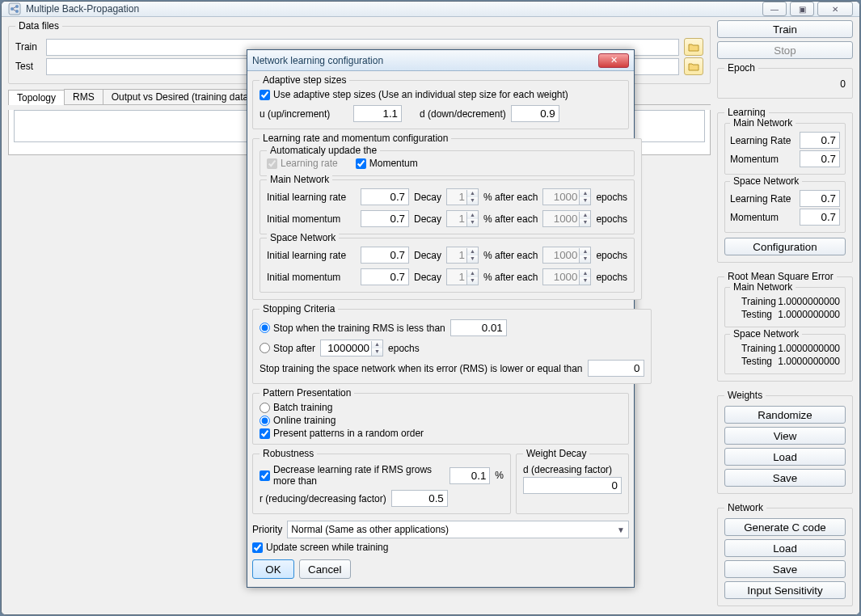 The image size is (861, 616). Describe the element at coordinates (785, 84) in the screenshot. I see `epoch-value: 0` at that location.